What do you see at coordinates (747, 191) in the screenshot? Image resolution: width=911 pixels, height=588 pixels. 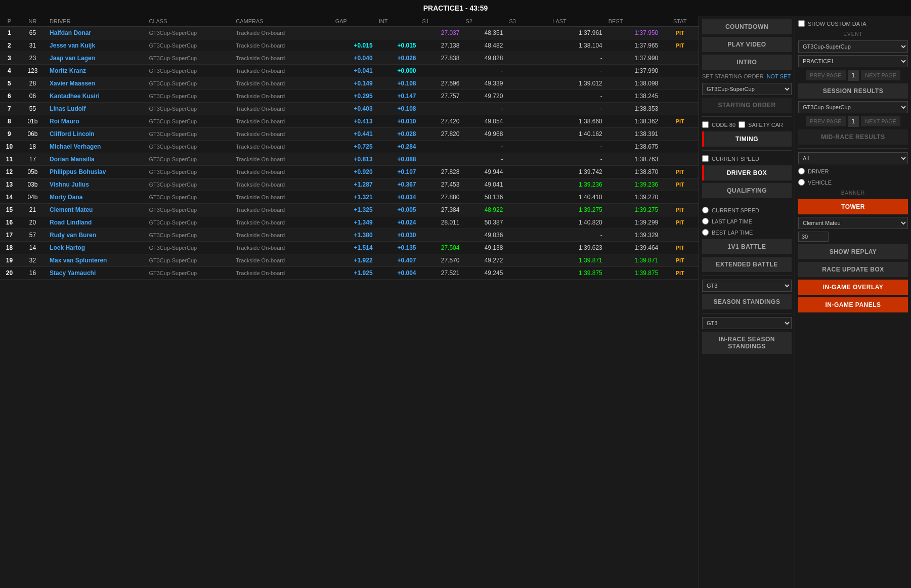 I see `qualifying-button: QUALIFYING` at bounding box center [747, 191].